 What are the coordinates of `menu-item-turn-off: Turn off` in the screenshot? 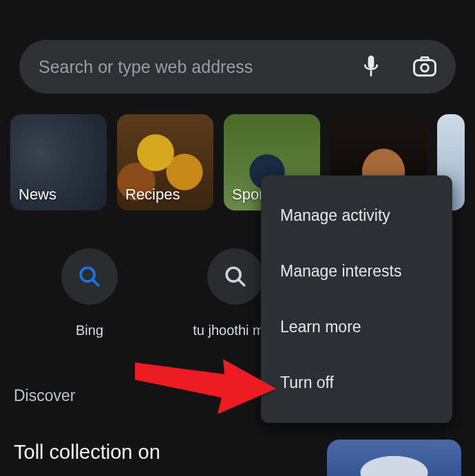 It's located at (357, 382).